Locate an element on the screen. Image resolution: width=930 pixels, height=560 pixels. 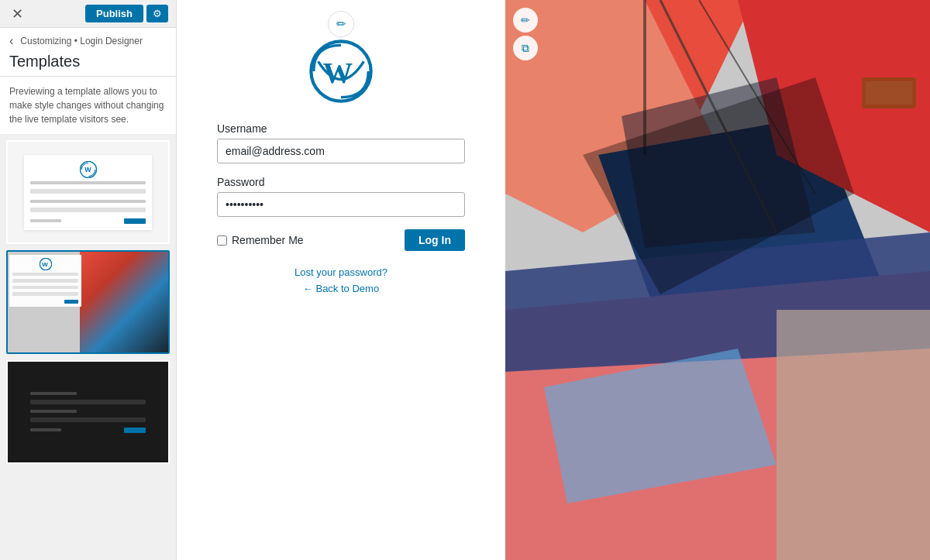
pencil-icon: ✏ is located at coordinates (341, 24).